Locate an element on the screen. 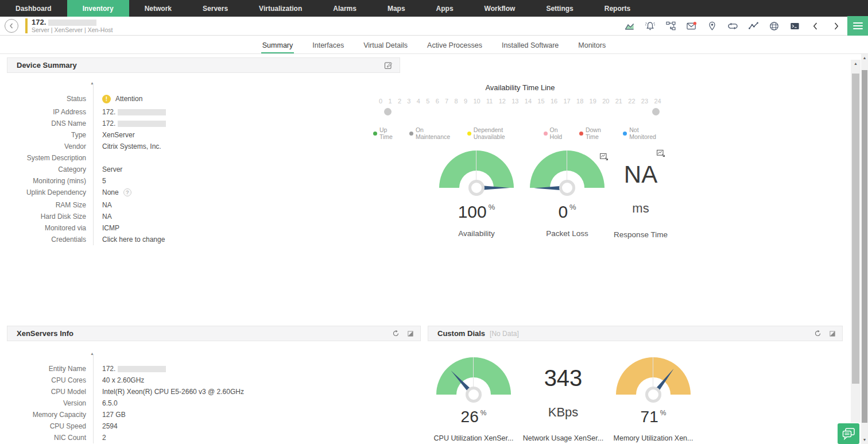  availability-timeline: Availability Time Line 01234567891011121… is located at coordinates (520, 111).